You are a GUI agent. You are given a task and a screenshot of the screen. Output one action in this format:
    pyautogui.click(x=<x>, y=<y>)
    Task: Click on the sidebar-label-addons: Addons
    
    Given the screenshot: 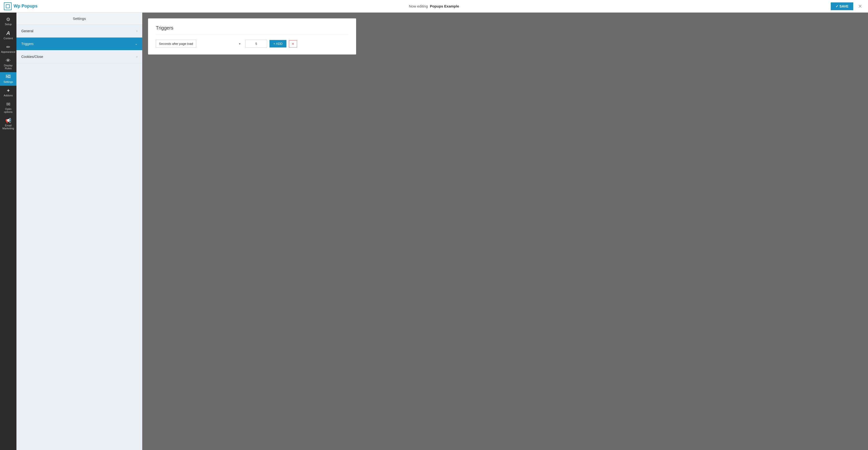 What is the action you would take?
    pyautogui.click(x=8, y=95)
    